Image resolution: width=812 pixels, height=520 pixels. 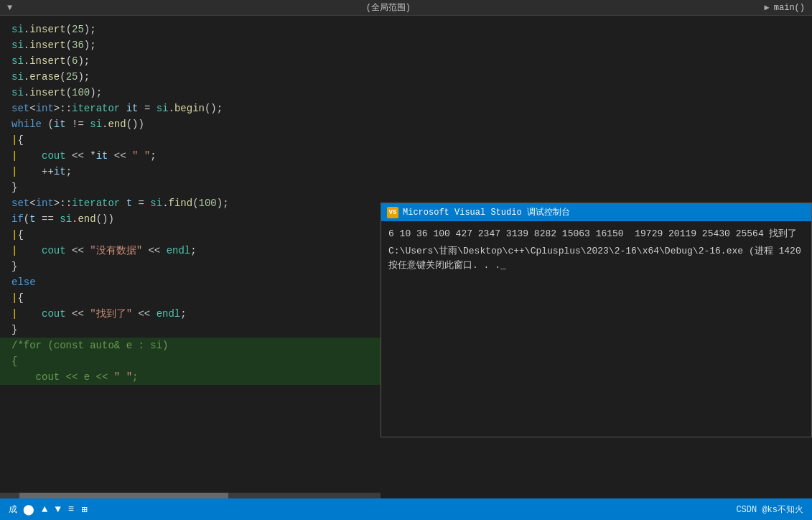 I want to click on code-line-7: while (it != si.end()), so click(x=190, y=124).